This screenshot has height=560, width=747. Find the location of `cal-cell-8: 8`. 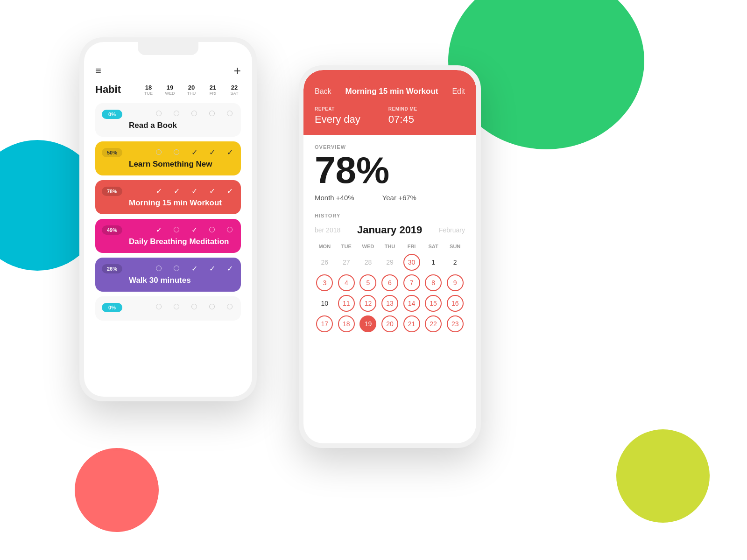

cal-cell-8: 8 is located at coordinates (433, 283).